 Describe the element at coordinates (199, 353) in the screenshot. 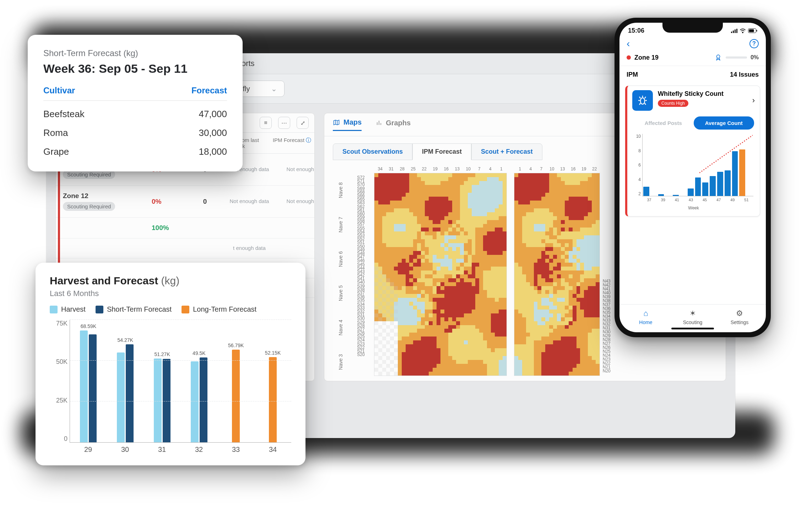

I see `bar-label: 49.5K` at that location.